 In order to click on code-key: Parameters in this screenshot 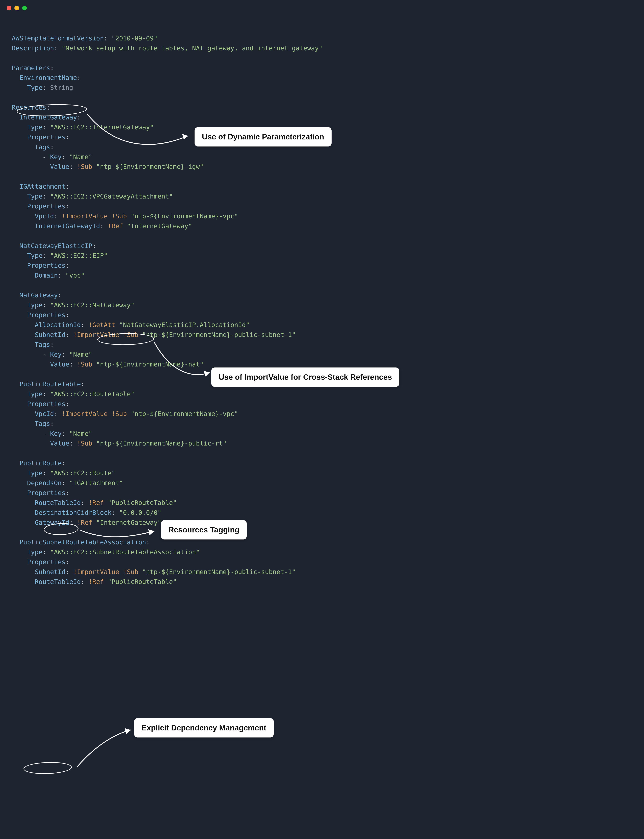, I will do `click(31, 68)`.